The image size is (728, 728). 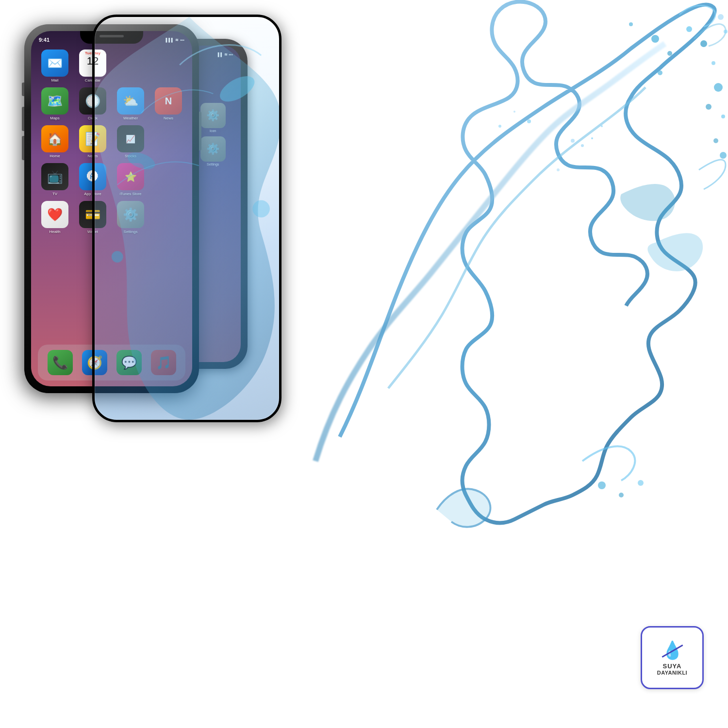 What do you see at coordinates (54, 232) in the screenshot?
I see `health-label: Health` at bounding box center [54, 232].